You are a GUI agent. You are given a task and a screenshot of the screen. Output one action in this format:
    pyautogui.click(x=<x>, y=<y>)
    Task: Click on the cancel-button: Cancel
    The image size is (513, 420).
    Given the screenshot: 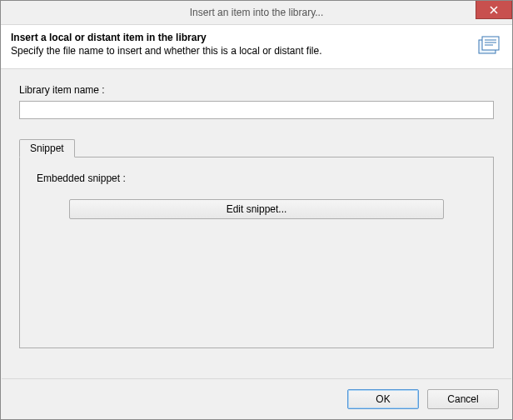 What is the action you would take?
    pyautogui.click(x=463, y=399)
    